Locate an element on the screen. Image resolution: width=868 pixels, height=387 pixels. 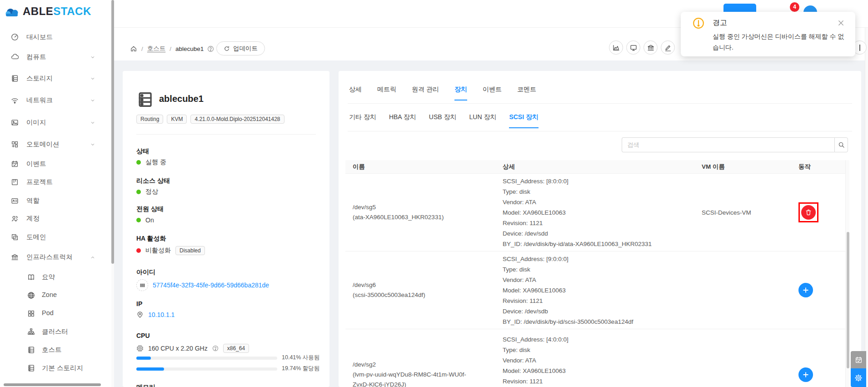
memory-label: 메모리 is located at coordinates (146, 385).